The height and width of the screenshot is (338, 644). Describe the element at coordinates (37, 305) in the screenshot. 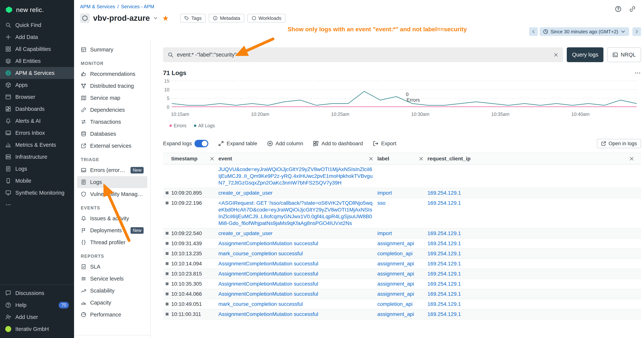

I see `global-nav-footer-item: Help 70` at that location.